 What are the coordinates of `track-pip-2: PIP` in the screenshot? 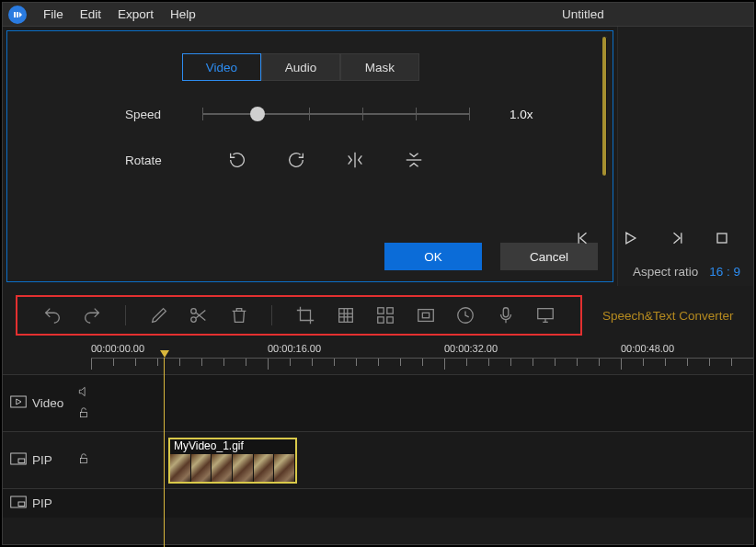 It's located at (378, 503).